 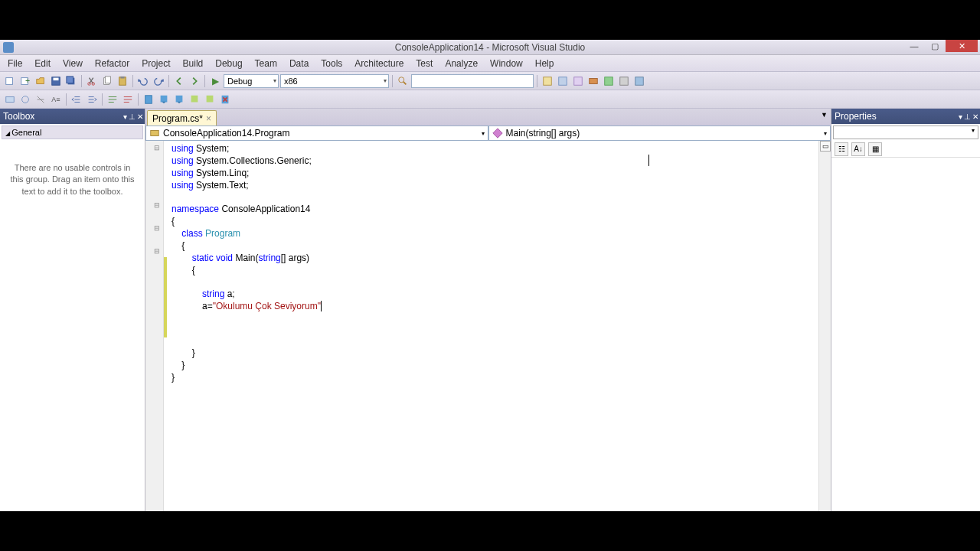 I want to click on extension-manager-button, so click(x=624, y=81).